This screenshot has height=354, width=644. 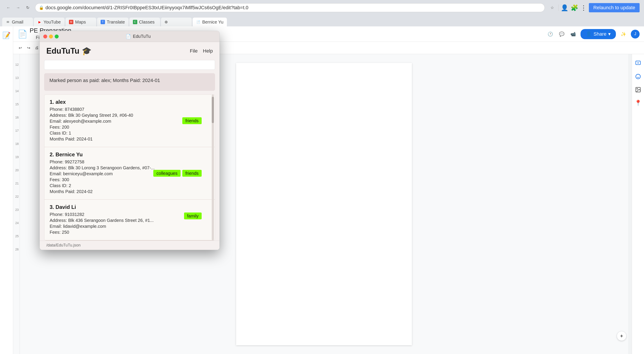 I want to click on menu-icon: ⋮, so click(x=584, y=8).